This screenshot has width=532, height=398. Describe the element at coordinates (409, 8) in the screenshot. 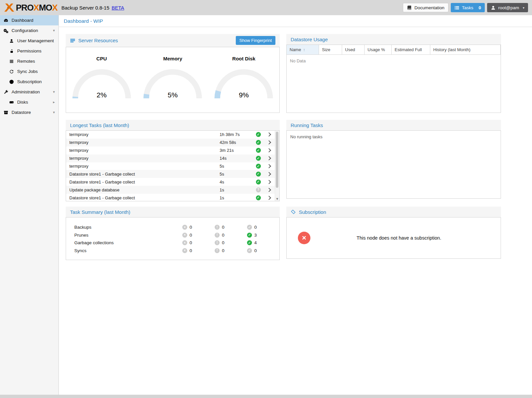

I see `book-icon` at that location.